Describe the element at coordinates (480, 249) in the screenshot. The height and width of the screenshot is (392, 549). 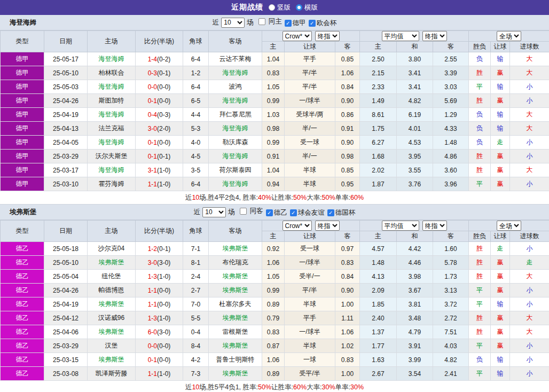
I see `result-wdl: 胜` at that location.